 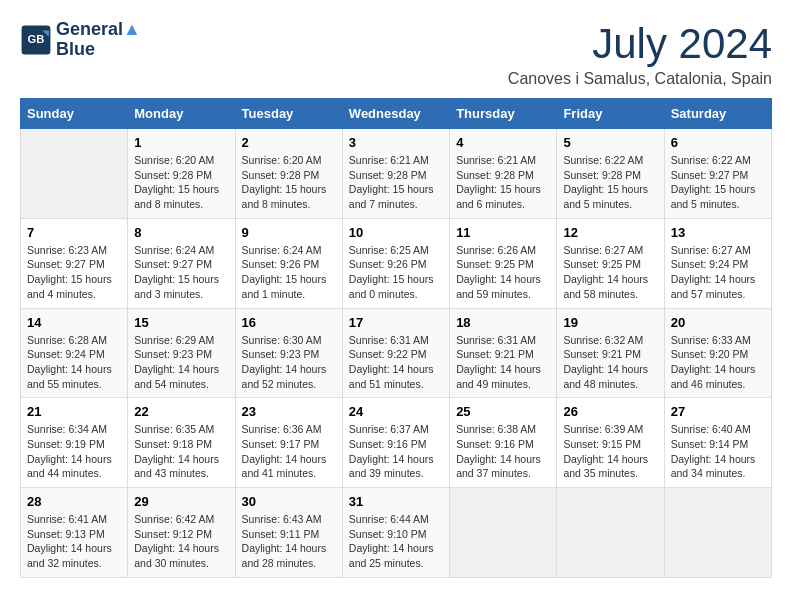 I want to click on calendar-cell: 31Sunrise: 6:44 AMSunset: 9:10 PMDayligh…, so click(x=396, y=533).